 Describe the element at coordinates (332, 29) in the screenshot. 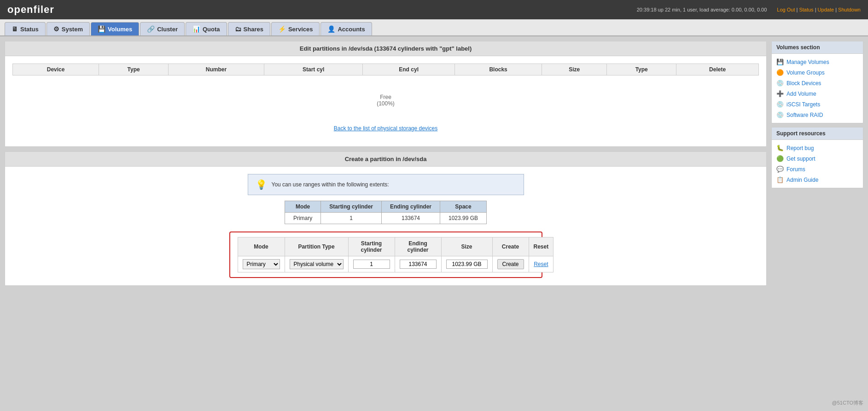

I see `accounts-nav-icon: 👤` at that location.